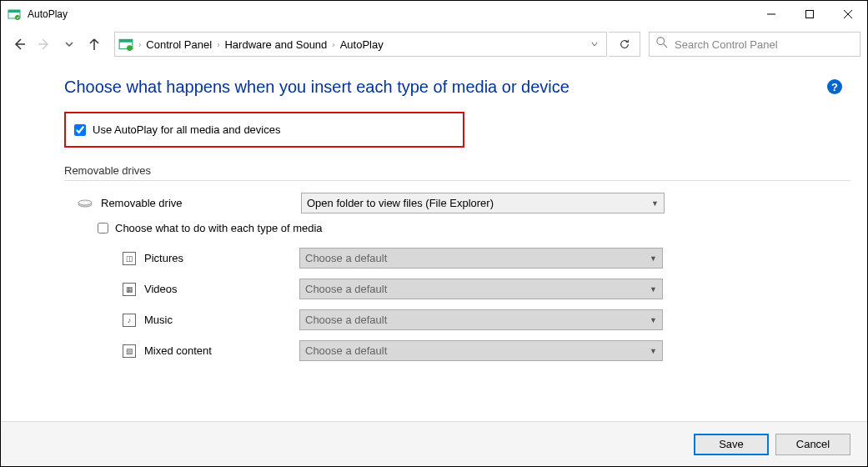 The image size is (868, 467). Describe the element at coordinates (625, 44) in the screenshot. I see `refresh-button` at that location.